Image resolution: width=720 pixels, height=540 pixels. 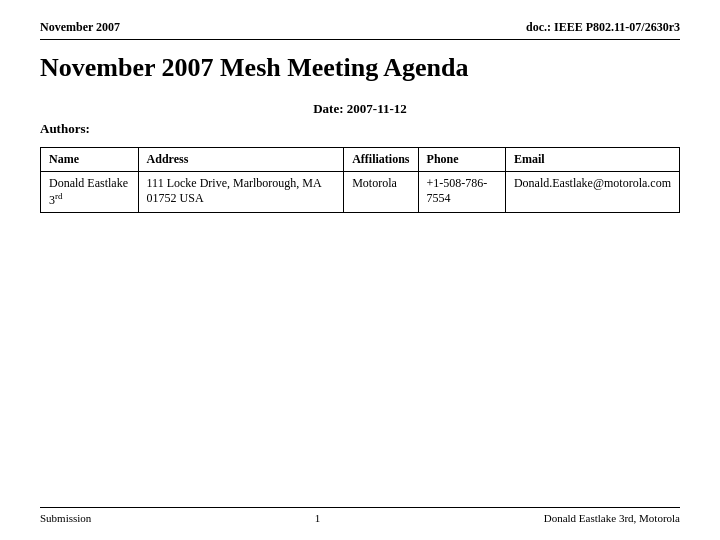 What do you see at coordinates (360, 160) in the screenshot?
I see `table-header-row: Name Address Affiliations Phone Email` at bounding box center [360, 160].